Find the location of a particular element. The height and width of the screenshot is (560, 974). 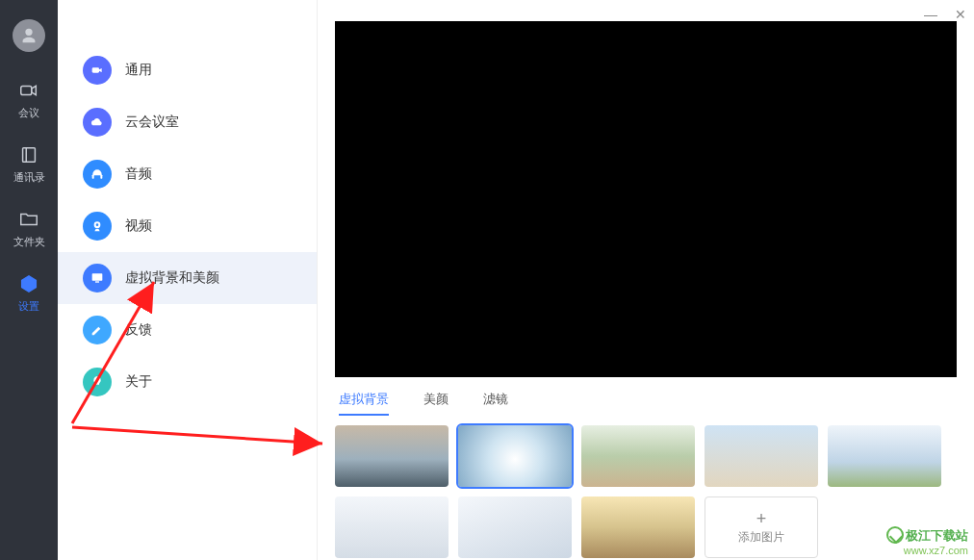

settings-label: 视频 is located at coordinates (139, 226).